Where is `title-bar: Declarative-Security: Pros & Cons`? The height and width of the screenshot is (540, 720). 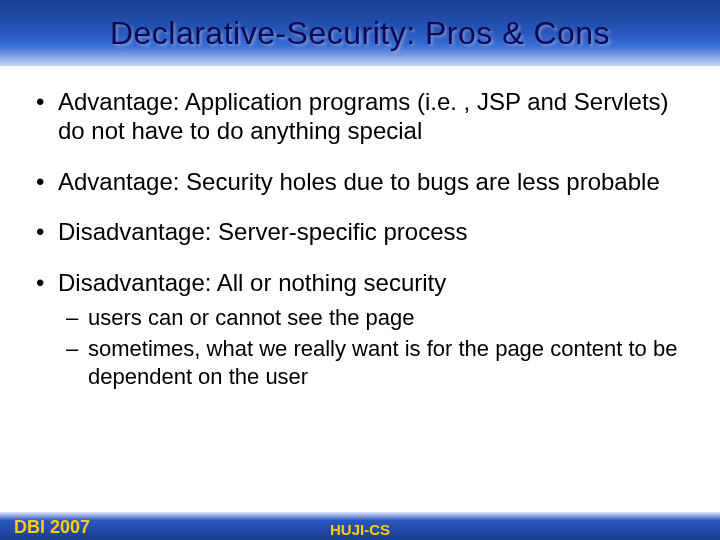
title-bar: Declarative-Security: Pros & Cons is located at coordinates (360, 33).